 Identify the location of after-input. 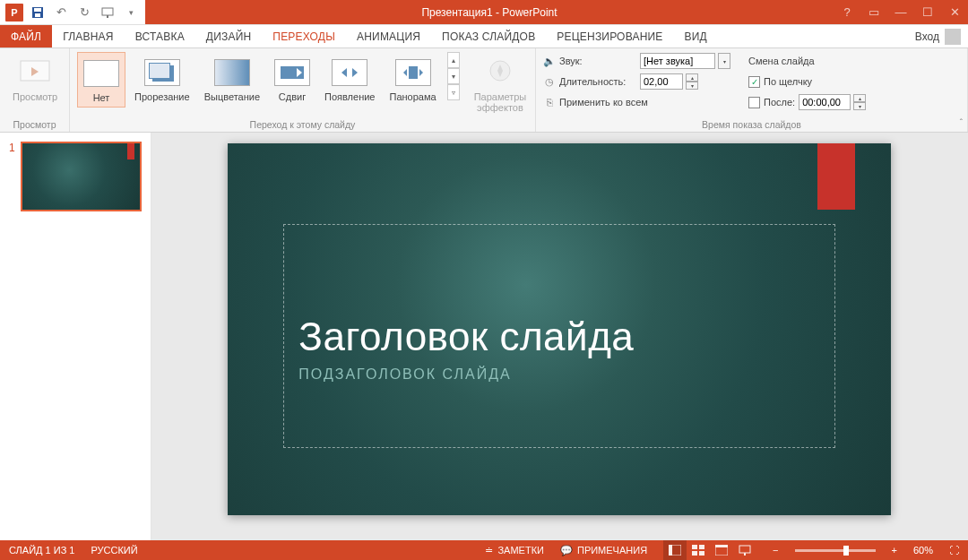
(825, 102).